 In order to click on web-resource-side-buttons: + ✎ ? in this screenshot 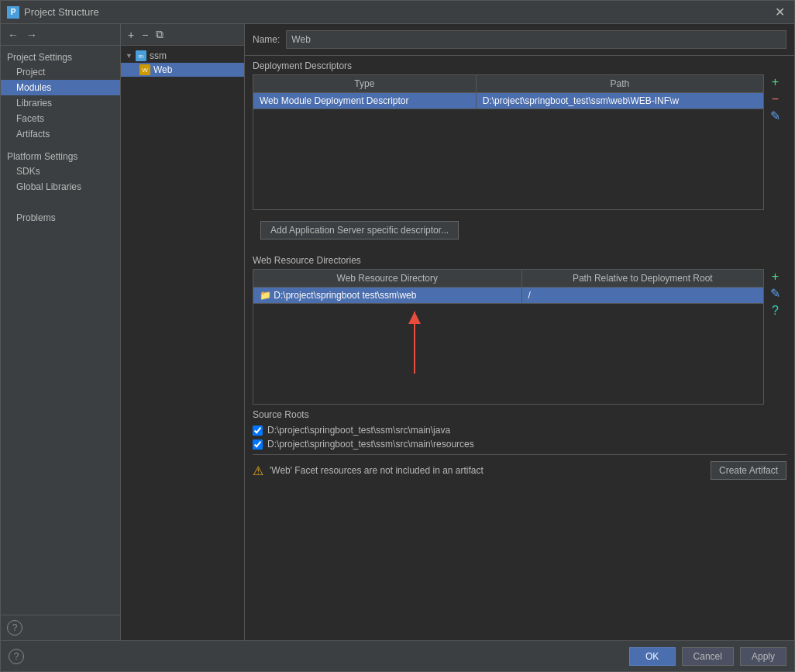, I will do `click(775, 294)`.